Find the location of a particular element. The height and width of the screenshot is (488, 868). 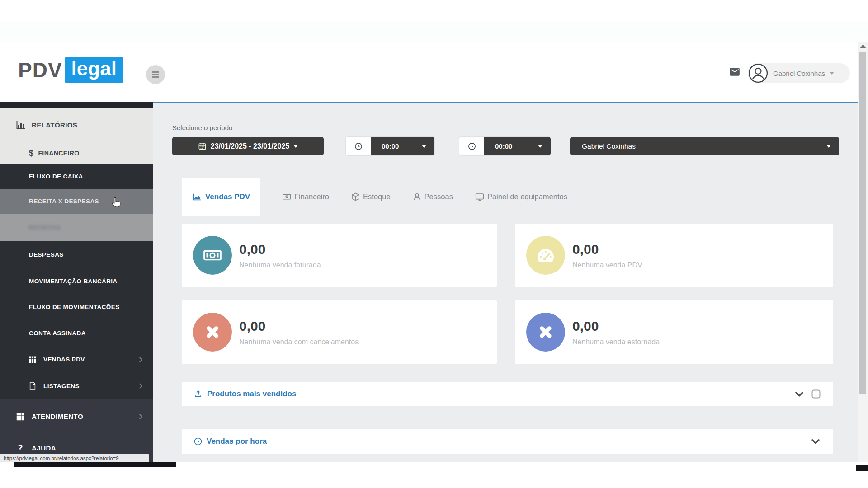

kpi-caption: Nenhuma venda estornada is located at coordinates (616, 342).